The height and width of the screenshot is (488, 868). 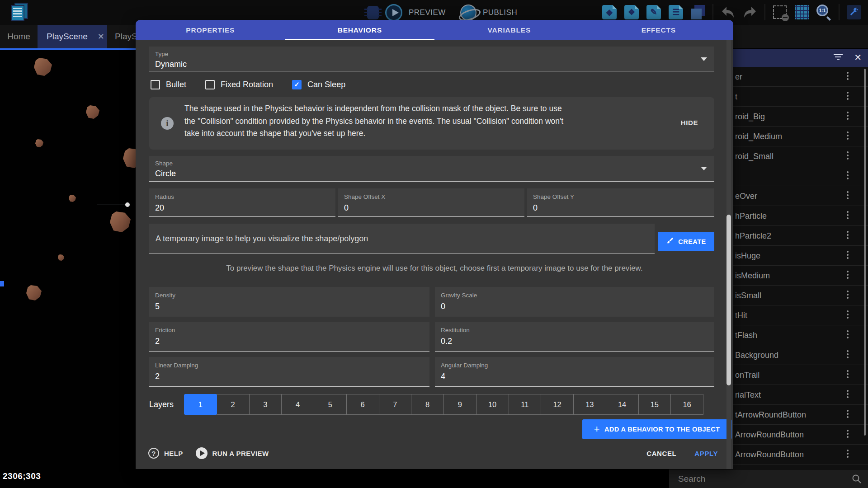 I want to click on selection-mask-icon, so click(x=780, y=12).